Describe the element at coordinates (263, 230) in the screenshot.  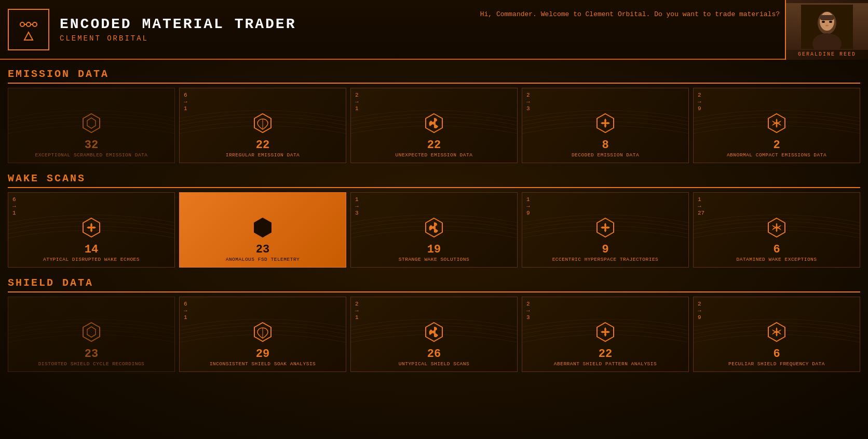
I see `card-anomalous_fsd: 23ANOMALOUS FSD TELEMETRY` at that location.